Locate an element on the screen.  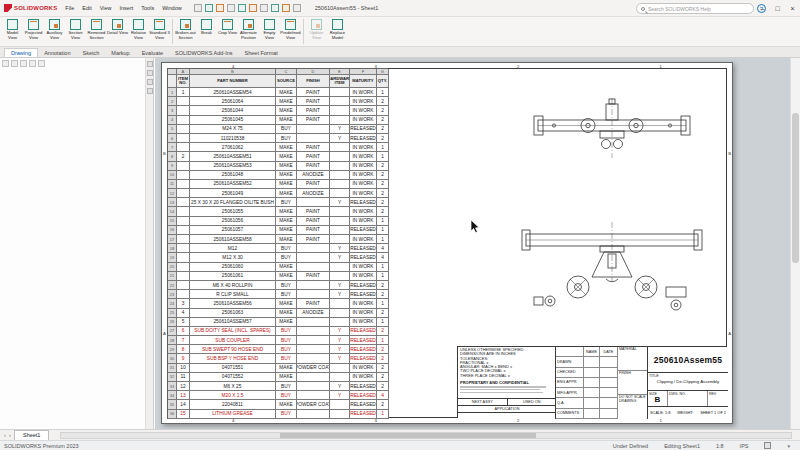
horizontal-scrollbar is located at coordinates (426, 436).